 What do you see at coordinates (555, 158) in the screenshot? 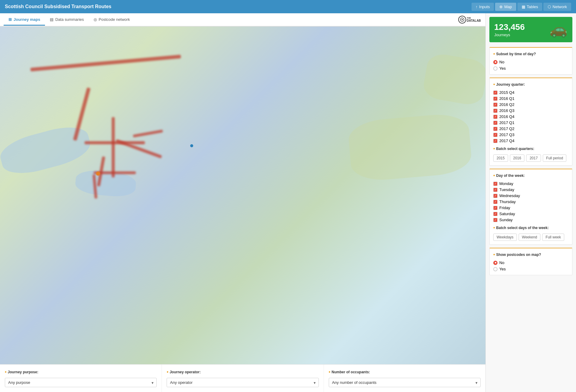
I see `batch-quarter-full: Full period` at bounding box center [555, 158].